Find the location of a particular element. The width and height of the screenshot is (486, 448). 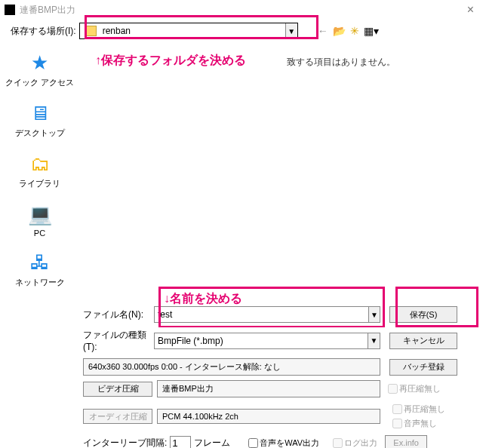

sidebar-item-desktop: 🖥 デスクトップ is located at coordinates (39, 121).